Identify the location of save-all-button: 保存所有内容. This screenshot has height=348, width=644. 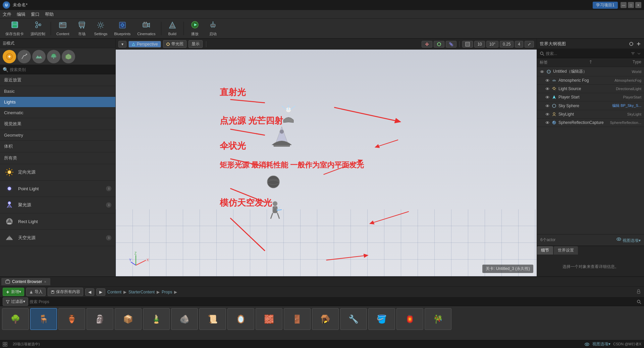
(65, 292).